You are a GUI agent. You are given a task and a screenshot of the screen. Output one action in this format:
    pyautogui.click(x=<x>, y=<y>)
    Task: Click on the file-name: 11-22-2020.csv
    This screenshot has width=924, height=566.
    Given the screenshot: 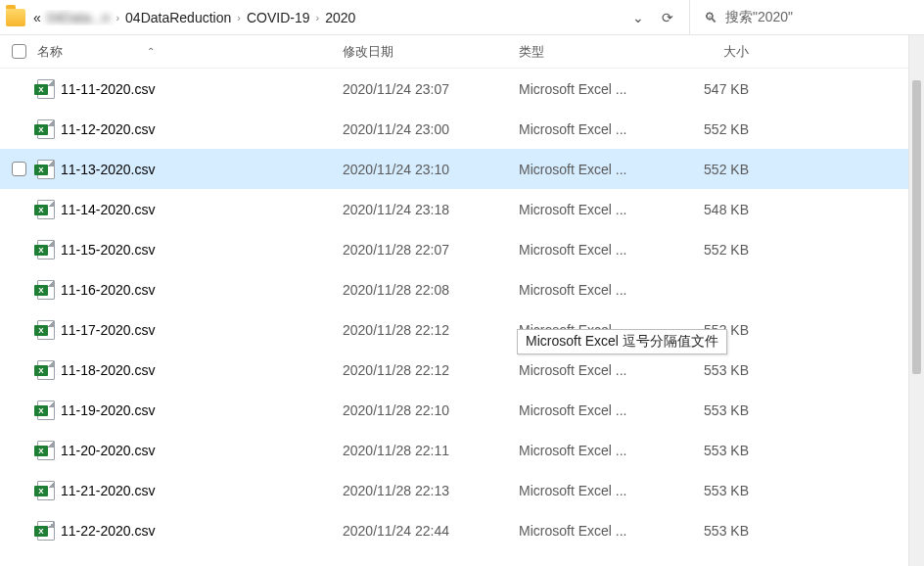 What is the action you would take?
    pyautogui.click(x=108, y=531)
    